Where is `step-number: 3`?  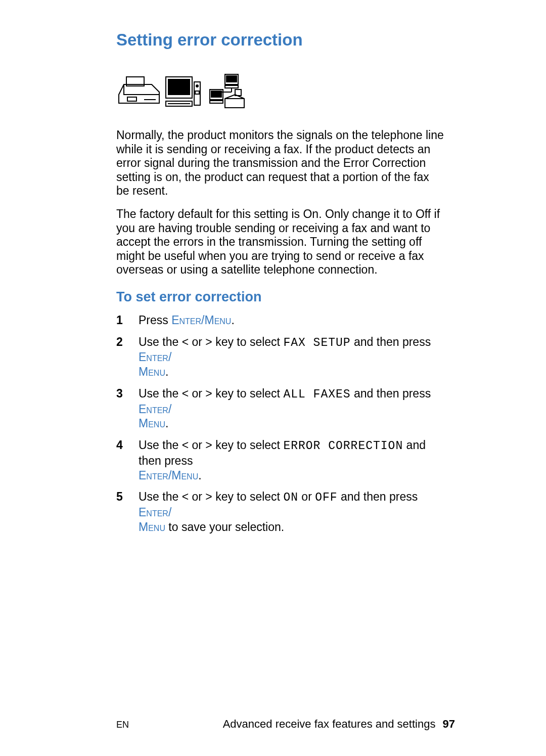 step-number: 3 is located at coordinates (119, 393).